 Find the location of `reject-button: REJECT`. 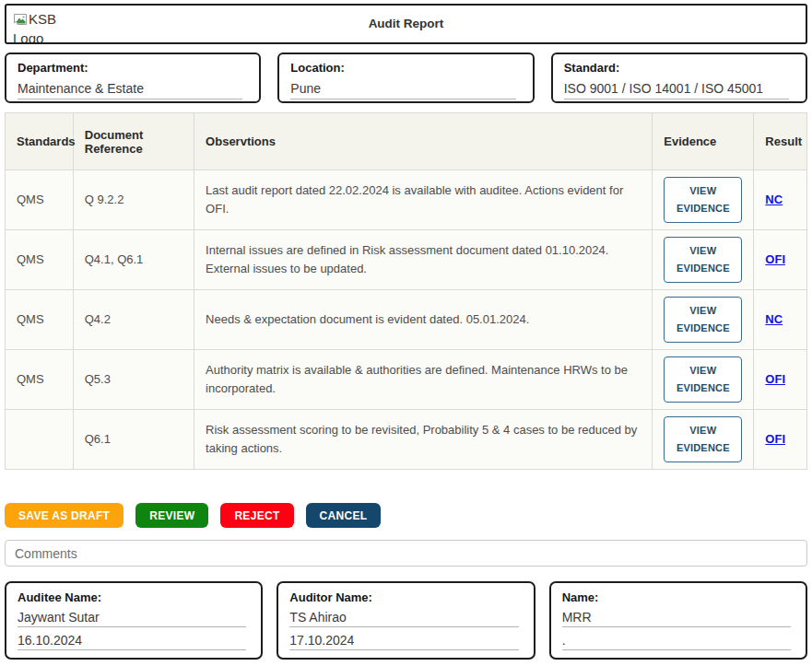

reject-button: REJECT is located at coordinates (256, 516).